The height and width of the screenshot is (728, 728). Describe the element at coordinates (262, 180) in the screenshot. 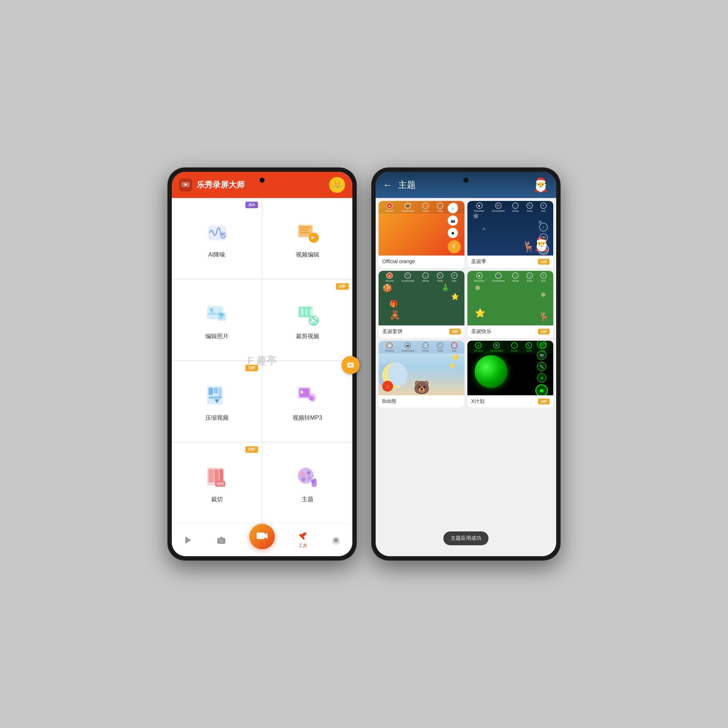

I see `camera-dot-left` at that location.